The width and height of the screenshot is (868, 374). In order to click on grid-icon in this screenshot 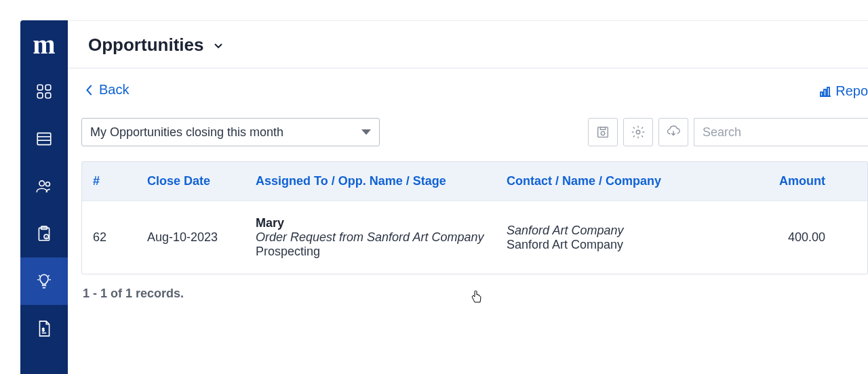, I will do `click(44, 91)`.